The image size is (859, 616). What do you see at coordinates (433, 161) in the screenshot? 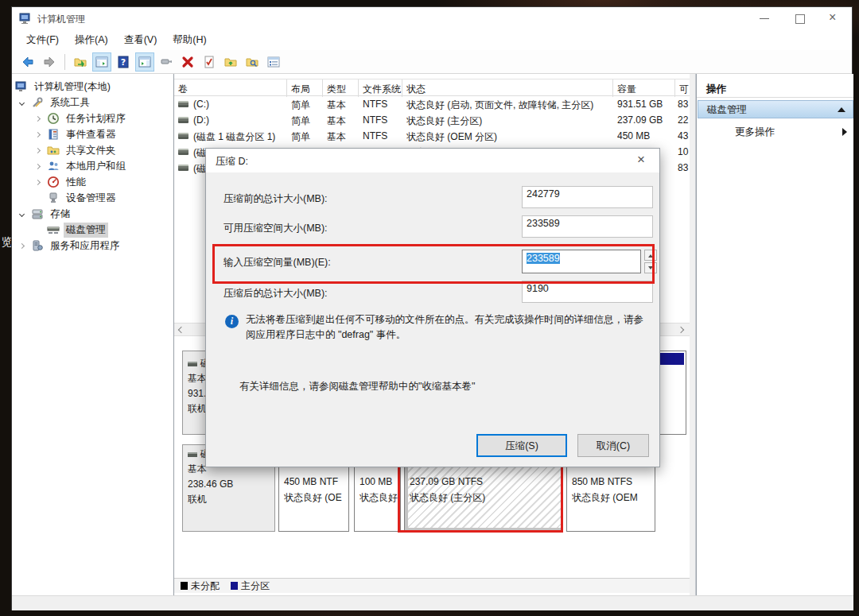
I see `dialog-title-bar: 压缩 D: ×` at bounding box center [433, 161].